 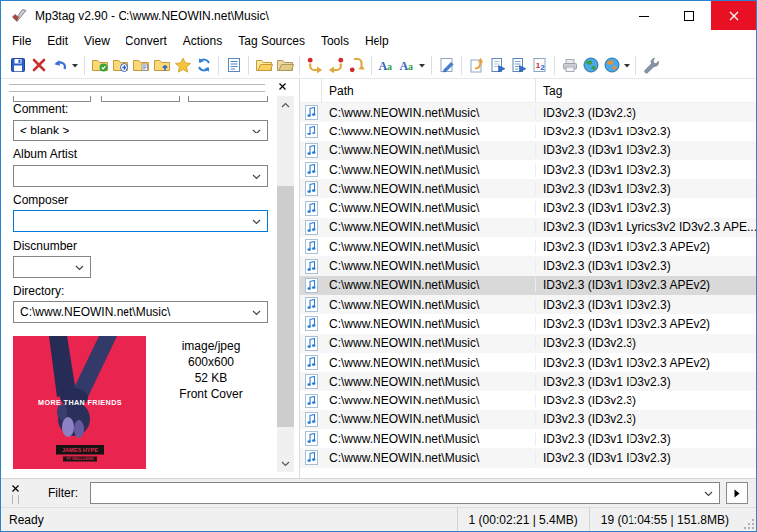 I want to click on album-artist-combobox, so click(x=140, y=176).